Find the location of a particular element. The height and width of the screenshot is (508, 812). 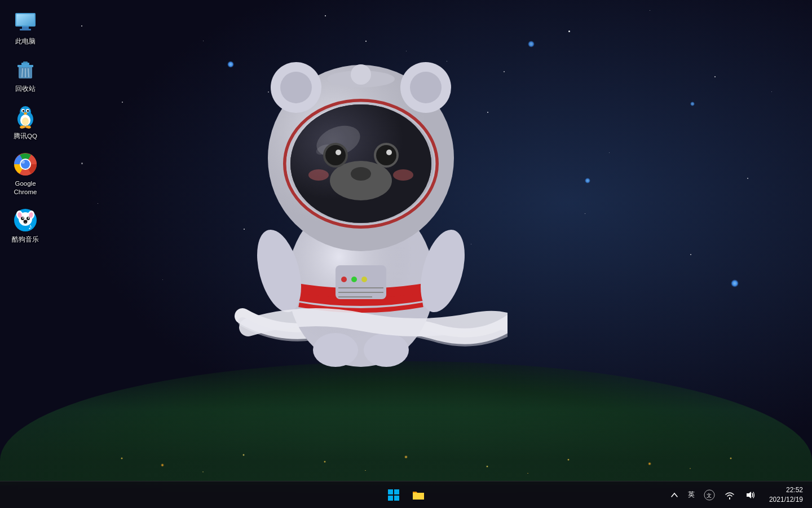

input-method-icon: 文 is located at coordinates (709, 495).